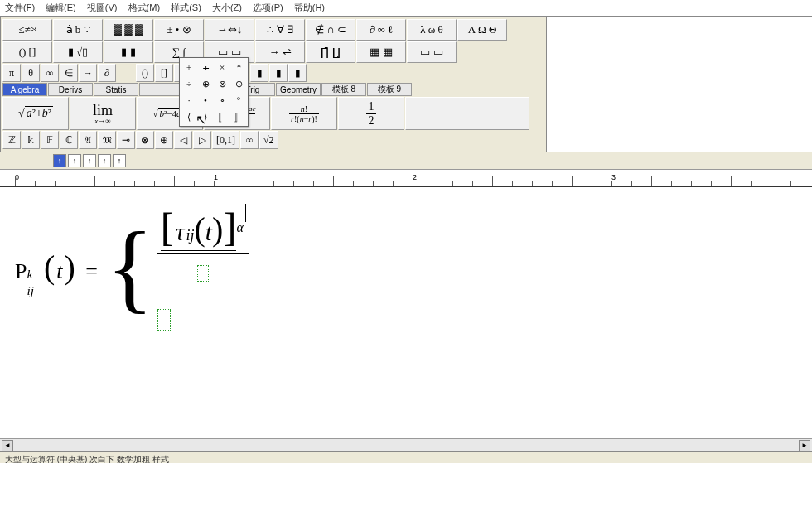  Describe the element at coordinates (104, 161) in the screenshot. I see `view-icon-4: ↑` at that location.